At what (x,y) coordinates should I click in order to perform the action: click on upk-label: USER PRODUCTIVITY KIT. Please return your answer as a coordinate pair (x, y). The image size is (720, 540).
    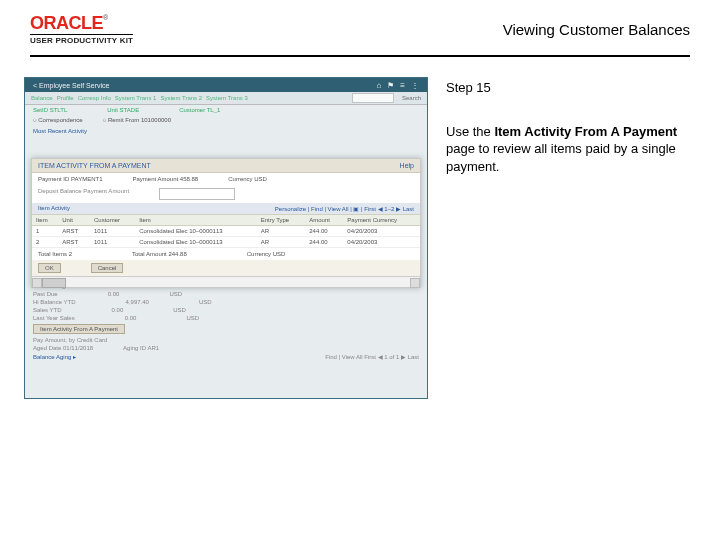
    Looking at the image, I should click on (82, 40).